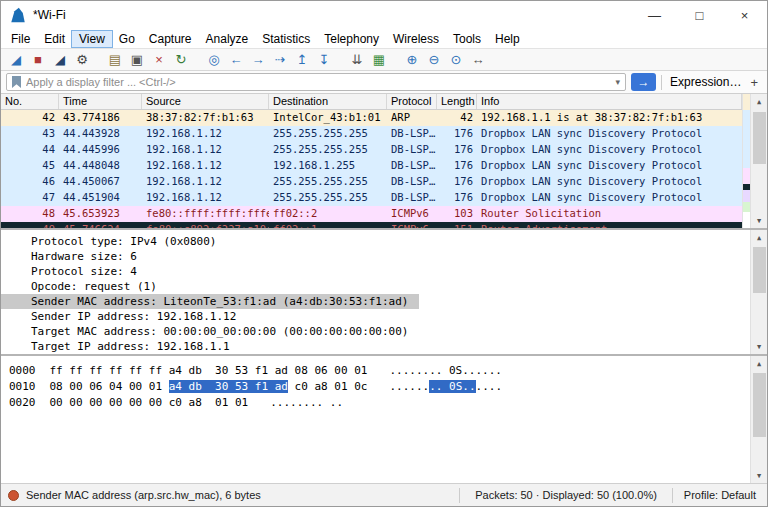  I want to click on save-file-icon: ▣, so click(137, 60).